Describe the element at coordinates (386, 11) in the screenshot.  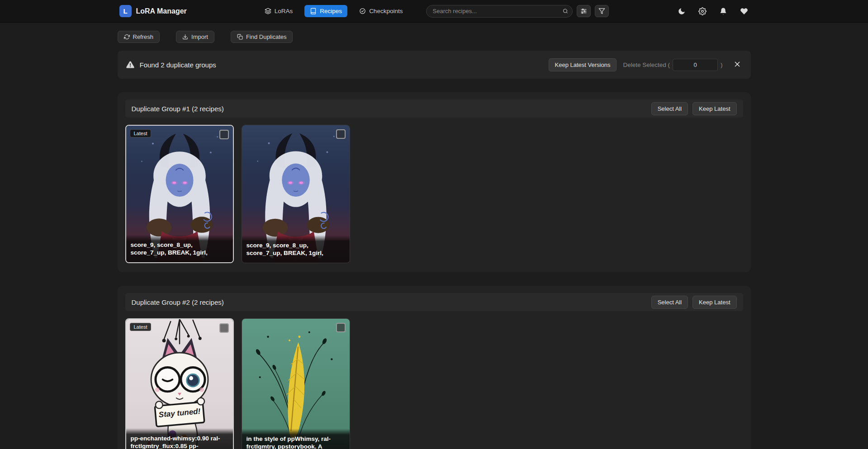
I see `nav-tab-label: Checkpoints` at that location.